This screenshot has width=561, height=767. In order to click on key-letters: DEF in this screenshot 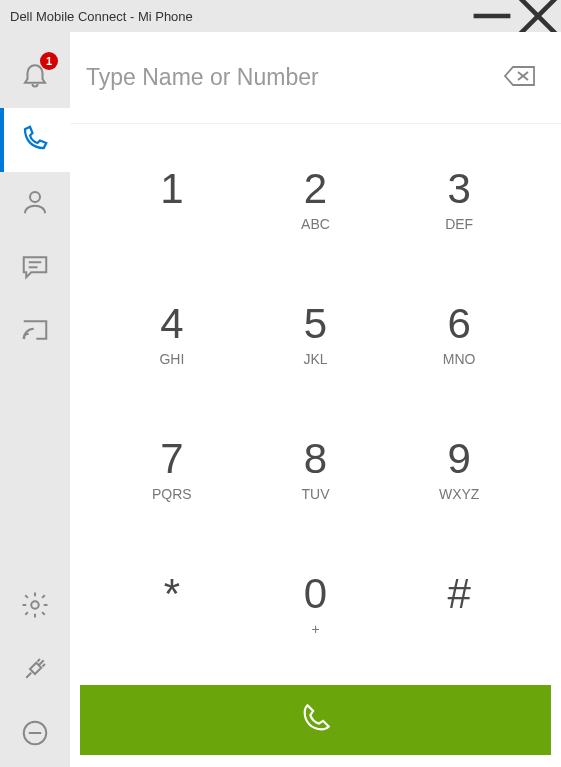, I will do `click(459, 225)`.